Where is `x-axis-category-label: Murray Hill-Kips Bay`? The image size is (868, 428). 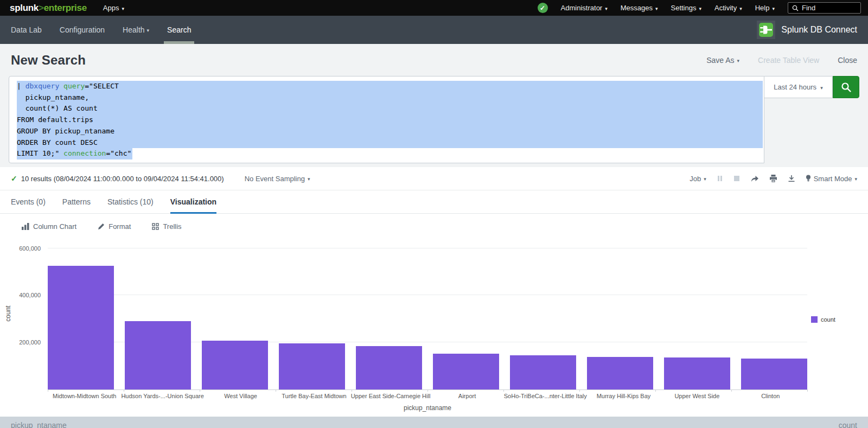 x-axis-category-label: Murray Hill-Kips Bay is located at coordinates (624, 396).